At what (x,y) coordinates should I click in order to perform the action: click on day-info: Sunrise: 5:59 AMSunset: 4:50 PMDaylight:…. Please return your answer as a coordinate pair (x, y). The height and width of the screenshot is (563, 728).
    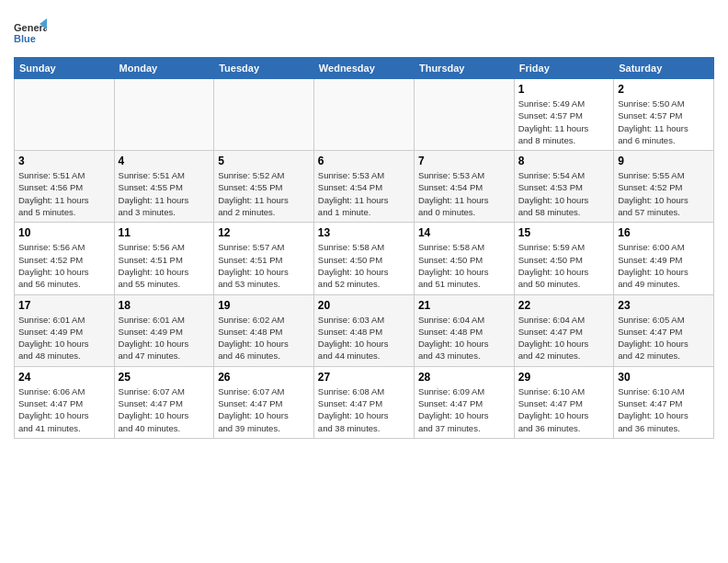
    Looking at the image, I should click on (564, 265).